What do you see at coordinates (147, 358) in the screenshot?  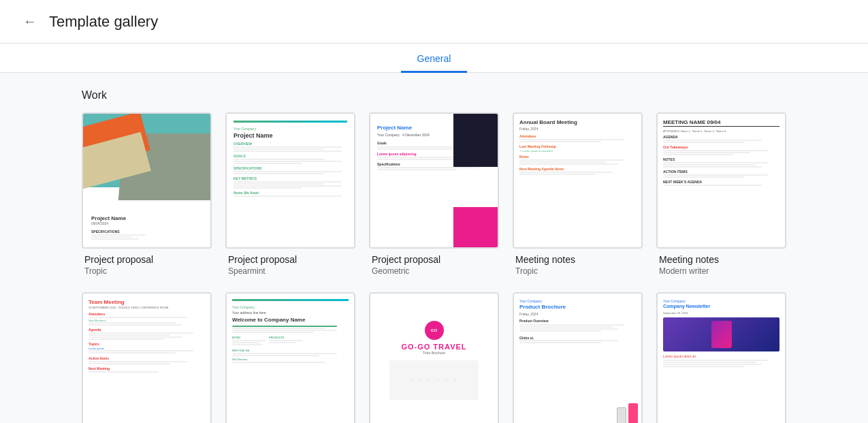 I see `template-thumb-team-meeting: Team Meeting 19 SEPTEMBER 2024 · GOOGLE …` at bounding box center [147, 358].